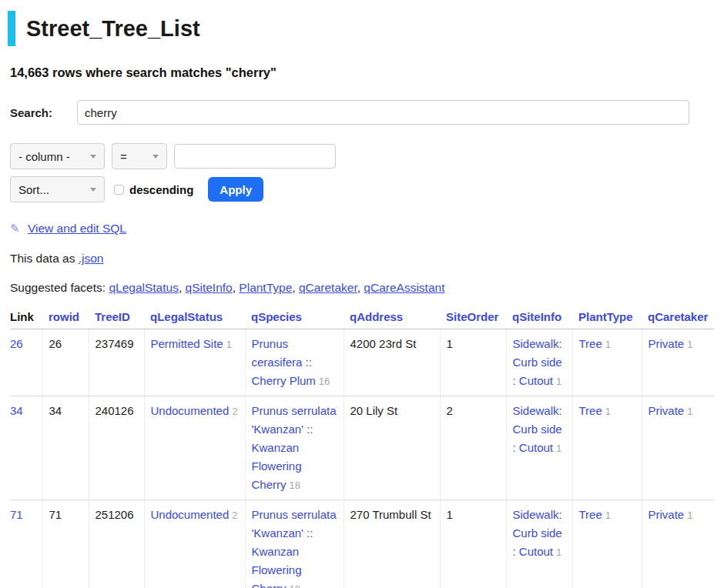  Describe the element at coordinates (362, 363) in the screenshot. I see `table-row: 26 26 237469 Permitted Site1 Prunus cera…` at that location.